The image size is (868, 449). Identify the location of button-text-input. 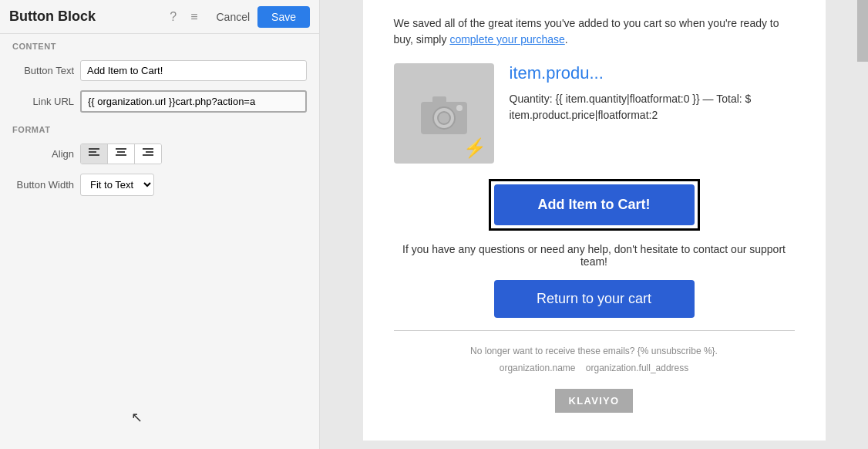
(193, 71).